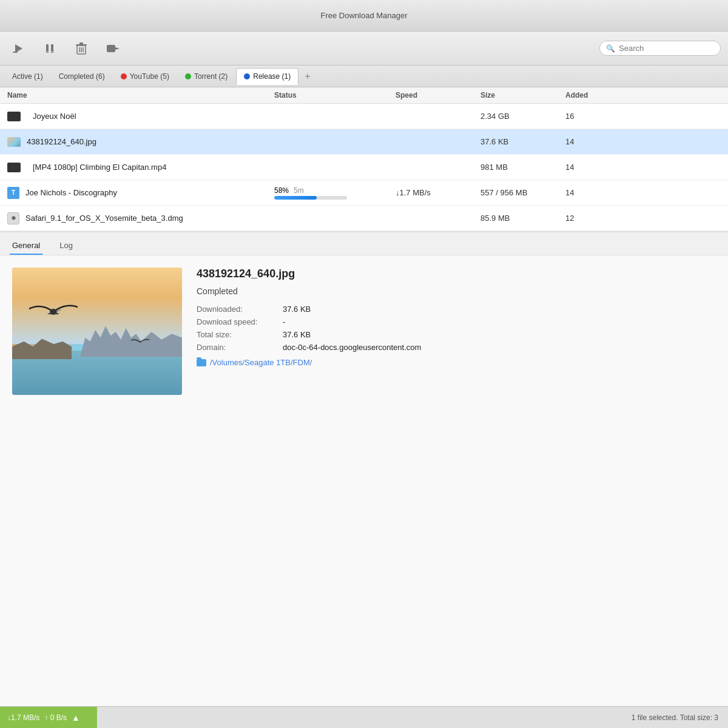 The width and height of the screenshot is (728, 728). Describe the element at coordinates (364, 244) in the screenshot. I see `detail-tabs: General Log` at that location.